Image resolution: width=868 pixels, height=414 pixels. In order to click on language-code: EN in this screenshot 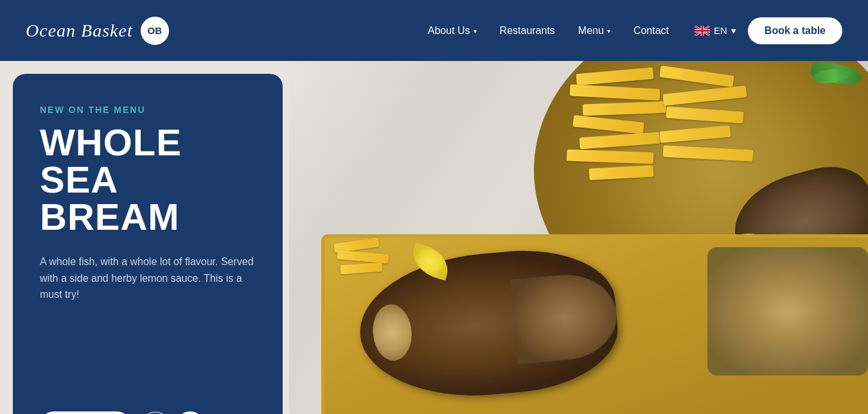, I will do `click(721, 31)`.